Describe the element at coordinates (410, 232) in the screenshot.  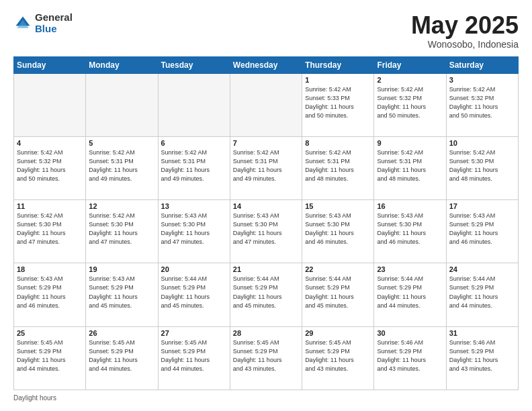
I see `calendar-cell: 16Sunrise: 5:43 AM Sunset: 5:30 PM Dayli…` at that location.